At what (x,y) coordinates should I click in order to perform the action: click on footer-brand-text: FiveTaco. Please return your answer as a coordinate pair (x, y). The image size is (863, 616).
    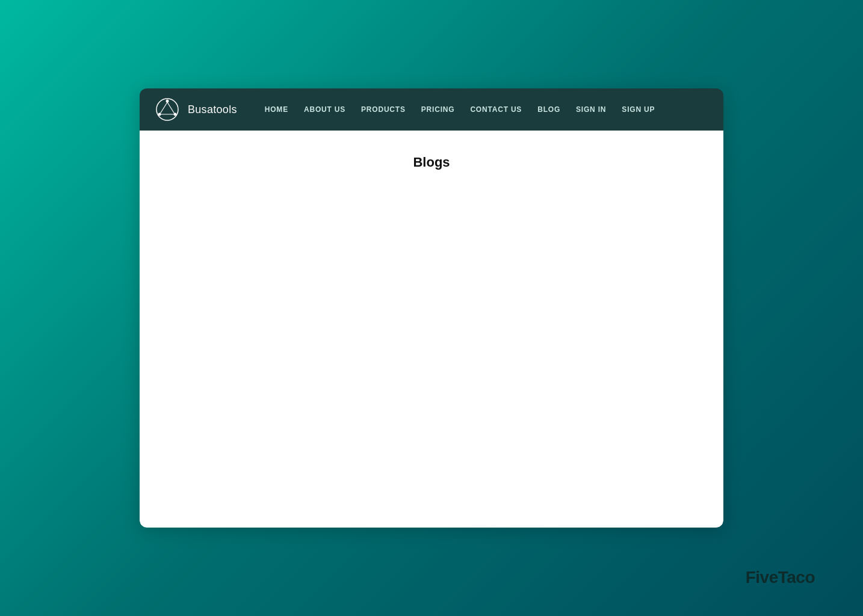
    Looking at the image, I should click on (780, 578).